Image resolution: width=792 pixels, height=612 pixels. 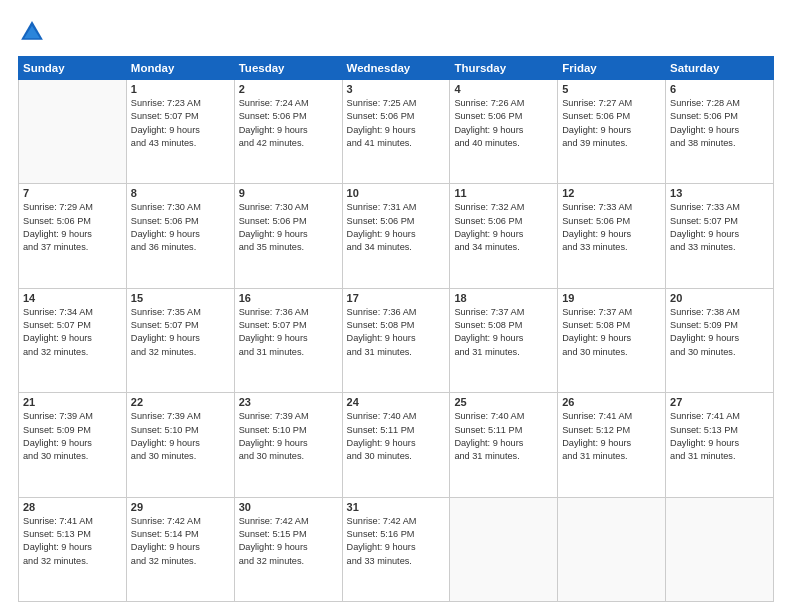 What do you see at coordinates (34, 32) in the screenshot?
I see `logo` at bounding box center [34, 32].